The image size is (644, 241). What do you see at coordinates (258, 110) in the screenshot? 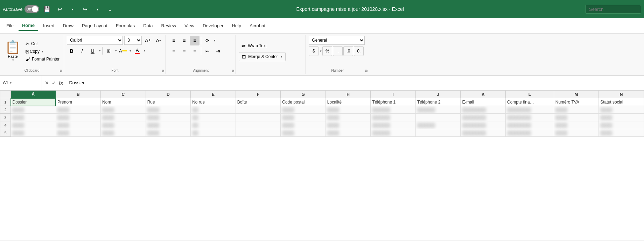
I see `cell-F2` at bounding box center [258, 110].